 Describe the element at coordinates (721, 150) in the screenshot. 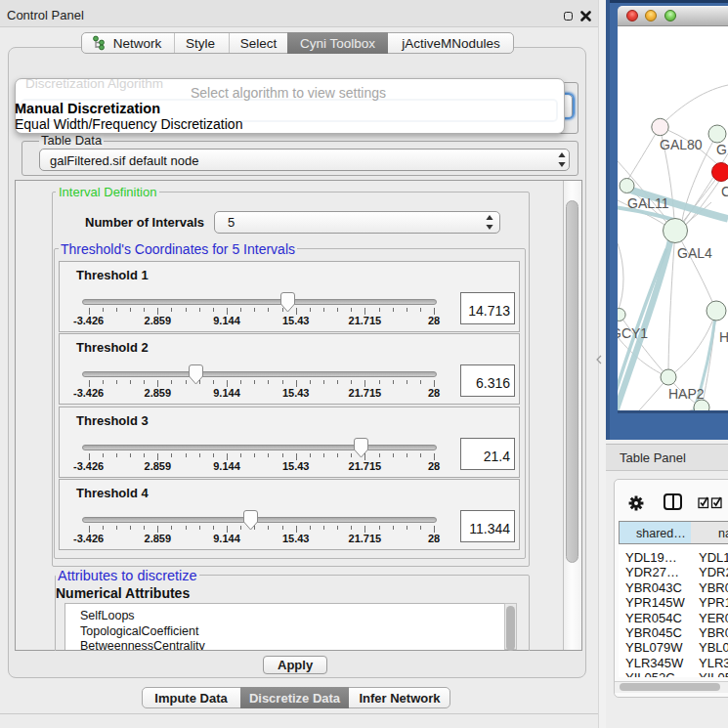

I see `svg-text: G` at that location.